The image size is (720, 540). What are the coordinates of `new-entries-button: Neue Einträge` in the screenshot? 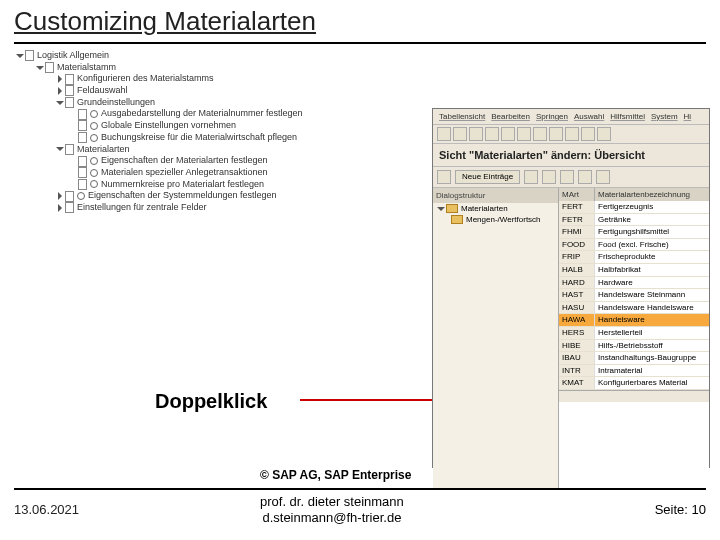 It's located at (488, 177).